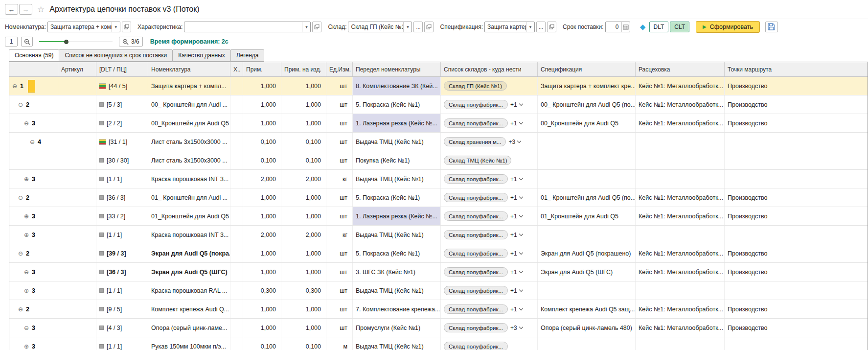  What do you see at coordinates (756, 235) in the screenshot?
I see `cell-route-points` at bounding box center [756, 235].